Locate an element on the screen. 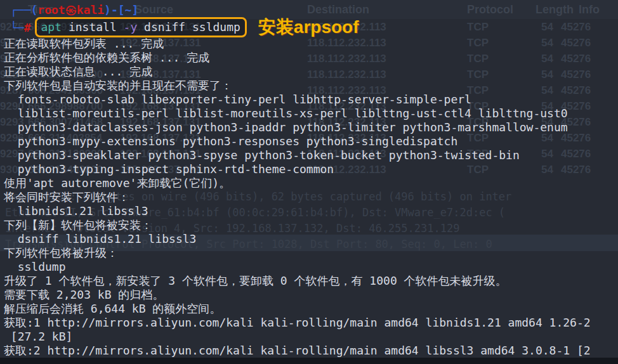 This screenshot has width=618, height=364. prompt-line-2: └─#apt install -y dsniff ssldump安装arpsoo… is located at coordinates (311, 27).